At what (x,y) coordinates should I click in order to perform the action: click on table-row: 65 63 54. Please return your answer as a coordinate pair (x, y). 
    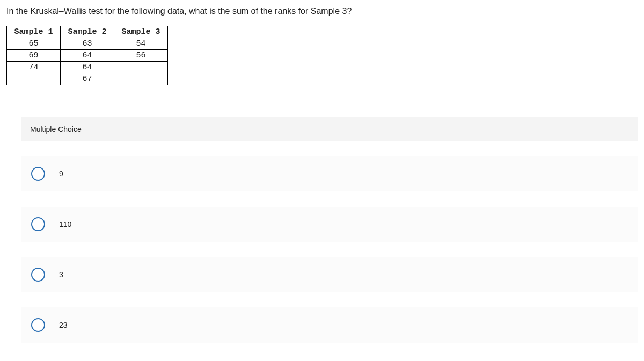
    Looking at the image, I should click on (87, 44).